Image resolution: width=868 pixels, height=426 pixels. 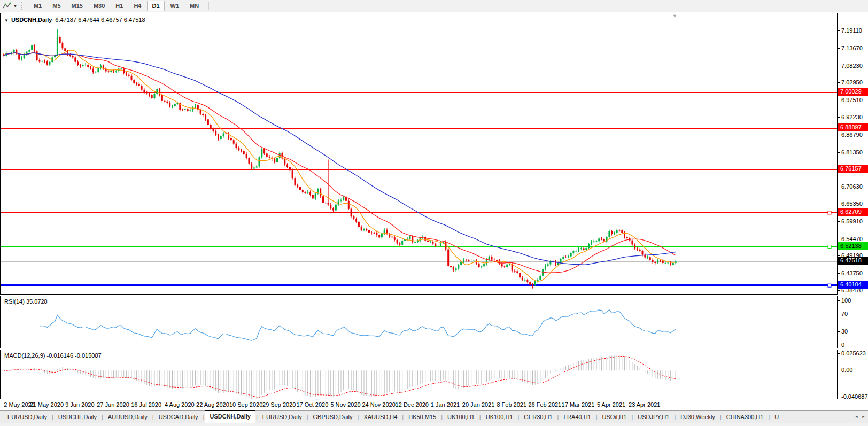 I want to click on timeframe-toolbar: ▼ M1M5M15M30H1H4D1W1MN, so click(x=434, y=6).